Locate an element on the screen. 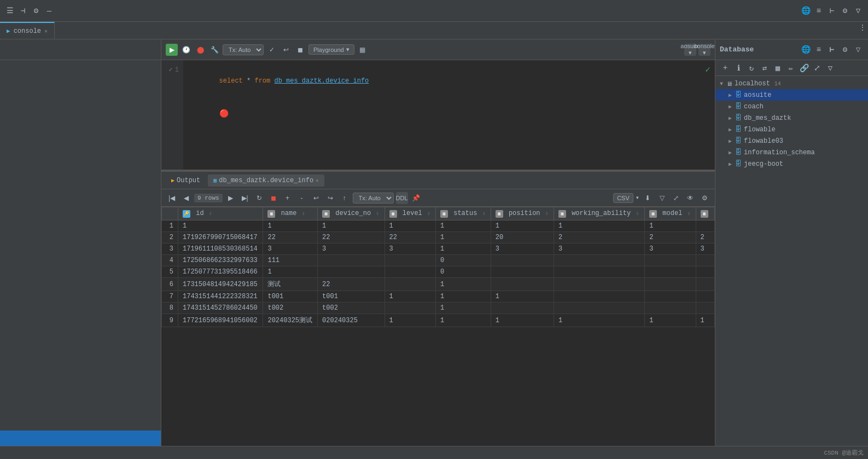 This screenshot has width=868, height=459. next-page-button: ▶ is located at coordinates (231, 198).